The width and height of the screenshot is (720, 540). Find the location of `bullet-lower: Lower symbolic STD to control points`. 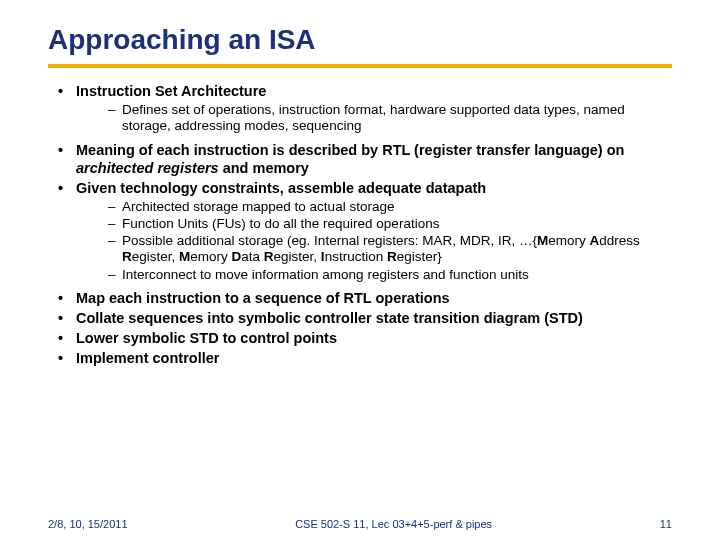

bullet-lower: Lower symbolic STD to control points is located at coordinates (360, 338).